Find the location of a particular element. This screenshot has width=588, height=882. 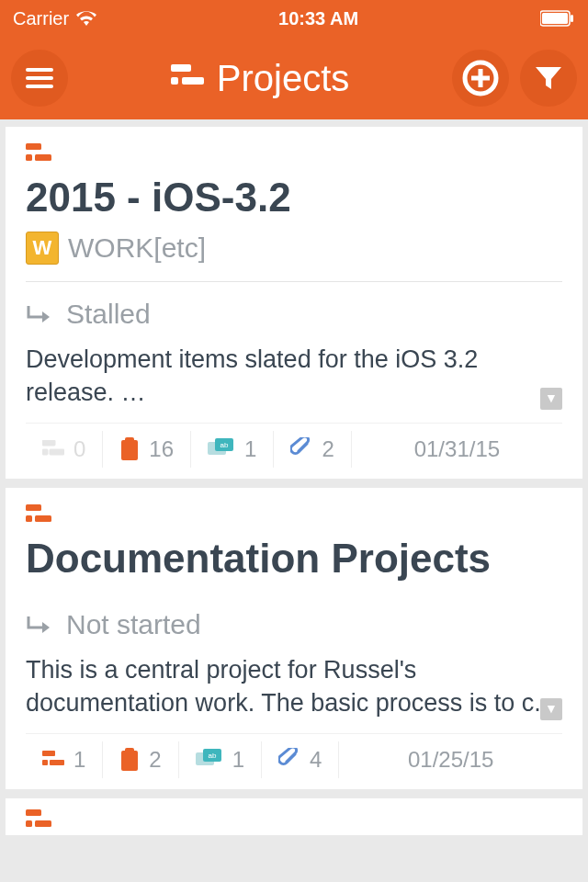

project-title: 2015 - iOS-3.2 is located at coordinates (294, 198).